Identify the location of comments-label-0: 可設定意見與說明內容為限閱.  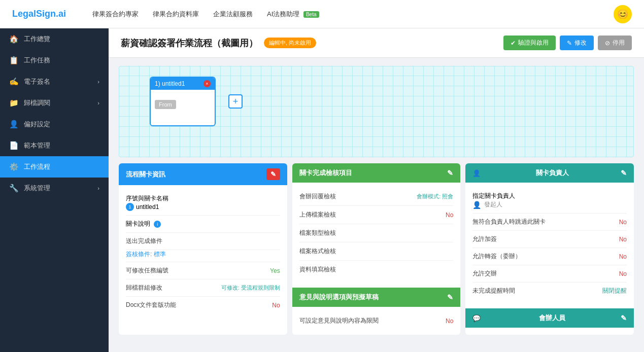
(339, 321).